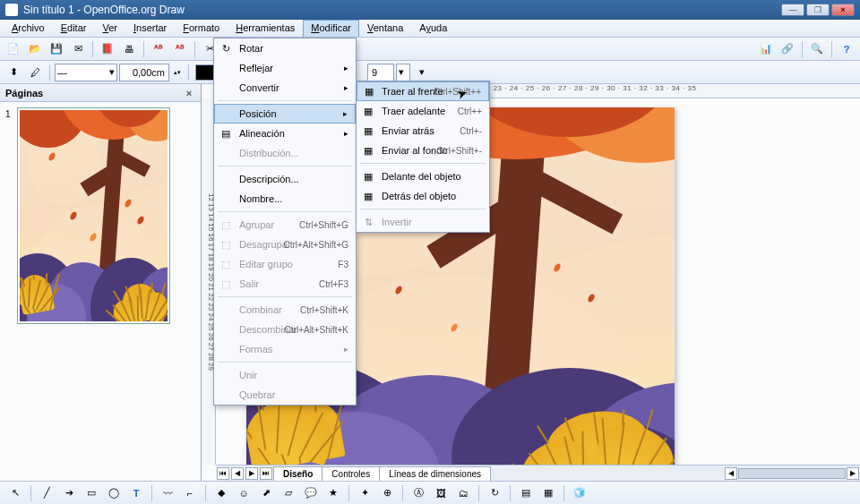 The image size is (860, 504). Describe the element at coordinates (351, 474) in the screenshot. I see `tab-controls: Controles` at that location.